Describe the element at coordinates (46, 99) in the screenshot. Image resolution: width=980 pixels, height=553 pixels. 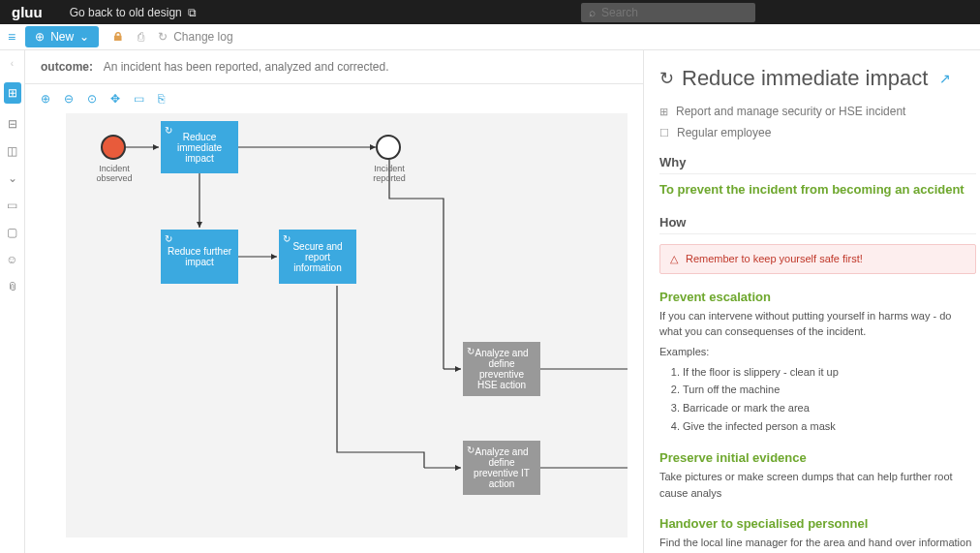
I see `zoom-in-icon: ⊕` at that location.